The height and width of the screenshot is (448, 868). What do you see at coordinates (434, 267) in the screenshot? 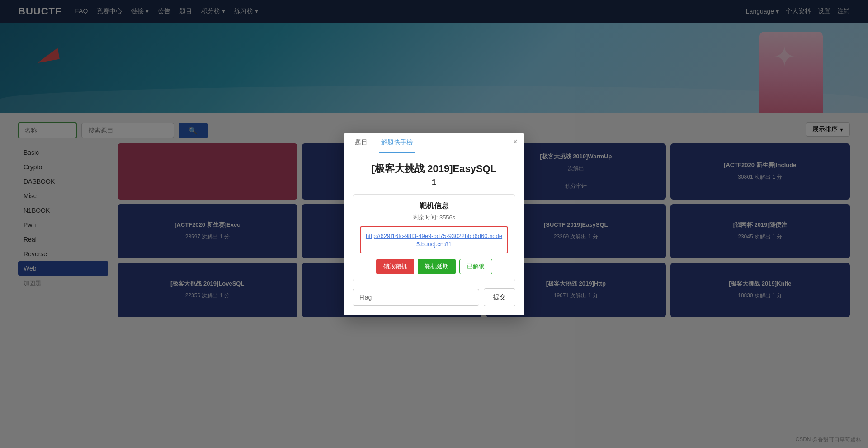
I see `target-buttons: 销毁靶机 靶机延期 已解锁` at bounding box center [434, 267].